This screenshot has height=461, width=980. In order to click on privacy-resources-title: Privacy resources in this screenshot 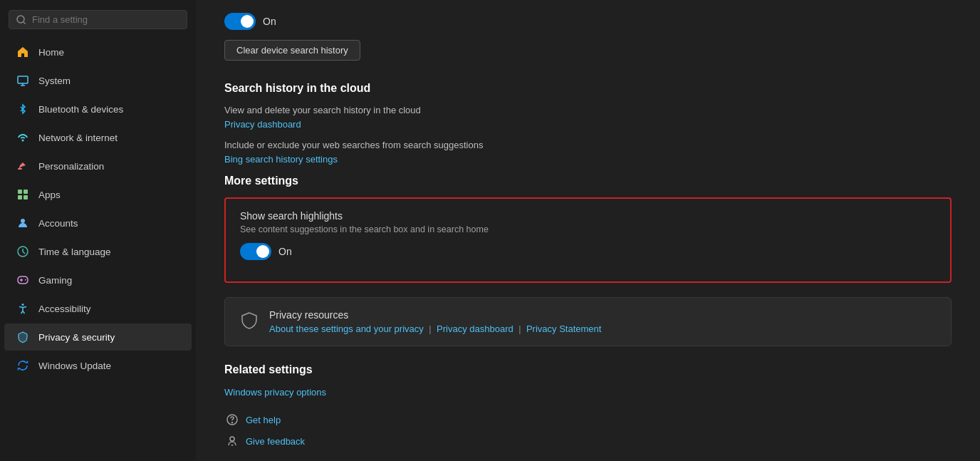, I will do `click(435, 315)`.